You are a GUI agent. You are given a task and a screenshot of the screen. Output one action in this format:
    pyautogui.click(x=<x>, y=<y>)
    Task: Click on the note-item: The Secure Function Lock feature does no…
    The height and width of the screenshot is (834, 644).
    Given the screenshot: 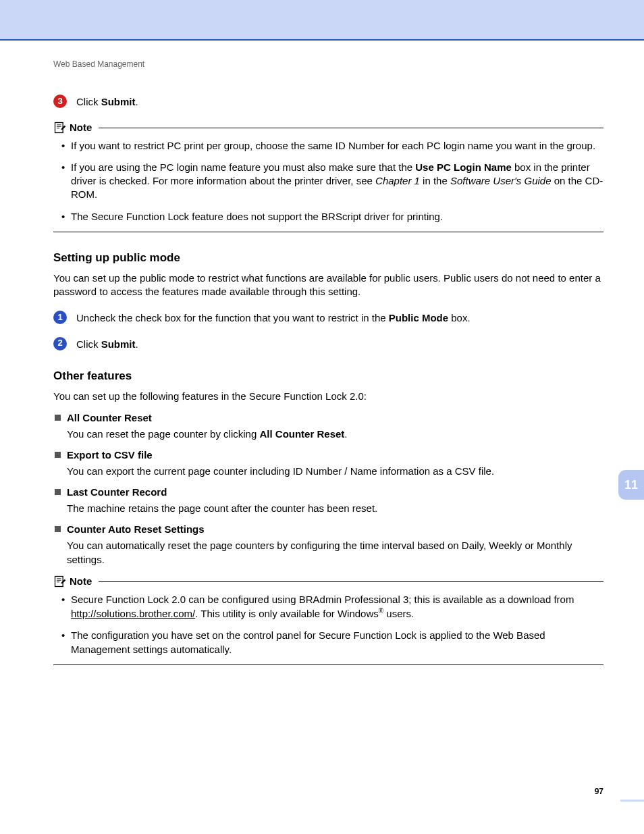 What is the action you would take?
    pyautogui.click(x=332, y=217)
    